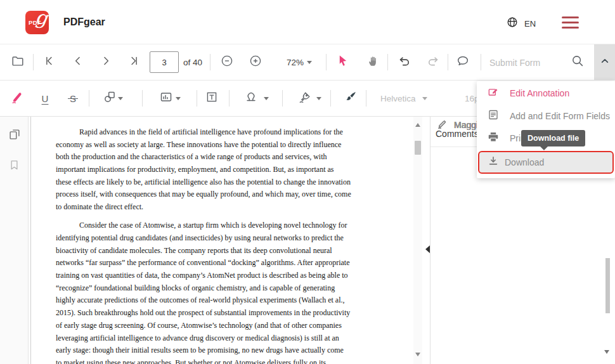 The image size is (615, 364). What do you see at coordinates (418, 240) in the screenshot?
I see `document-scrollbar` at bounding box center [418, 240].